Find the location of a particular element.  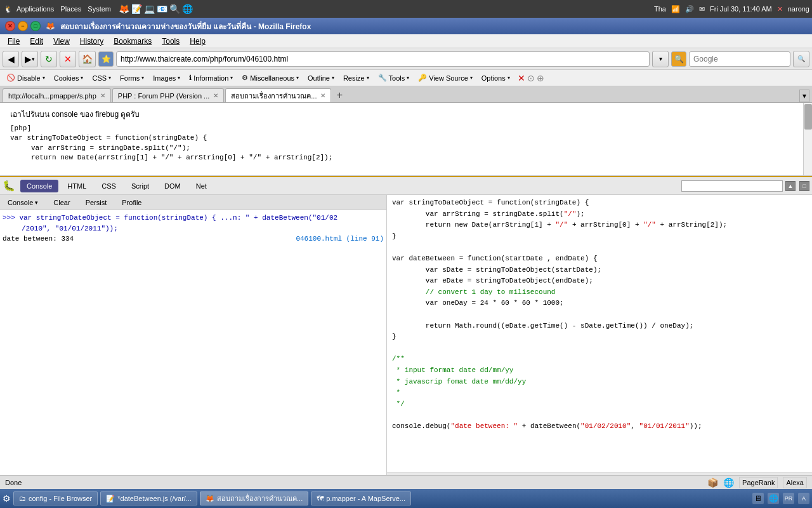

miscellaneous-menu: ⚙ Miscellaneous▾ is located at coordinates (270, 78).